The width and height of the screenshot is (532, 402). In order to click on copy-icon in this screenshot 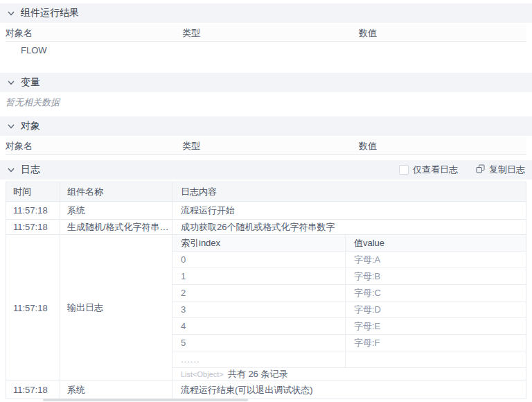, I will do `click(481, 170)`.